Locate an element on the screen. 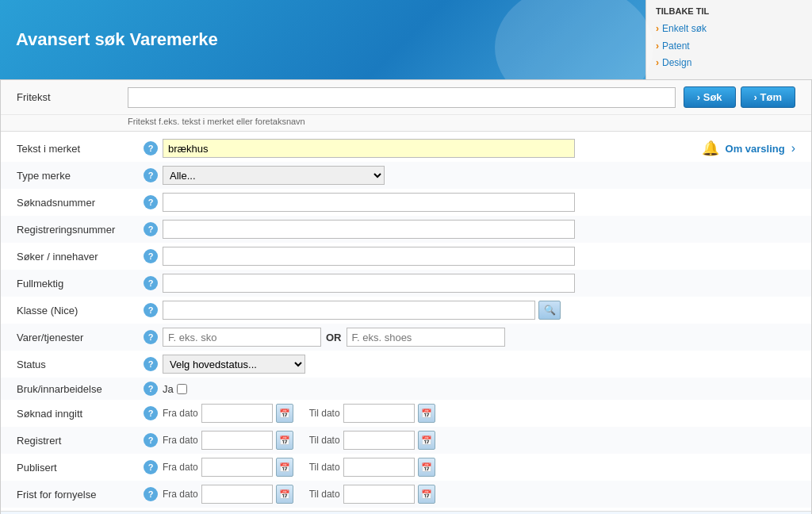 This screenshot has width=812, height=514. soknad-til-label: Til dato is located at coordinates (325, 413).